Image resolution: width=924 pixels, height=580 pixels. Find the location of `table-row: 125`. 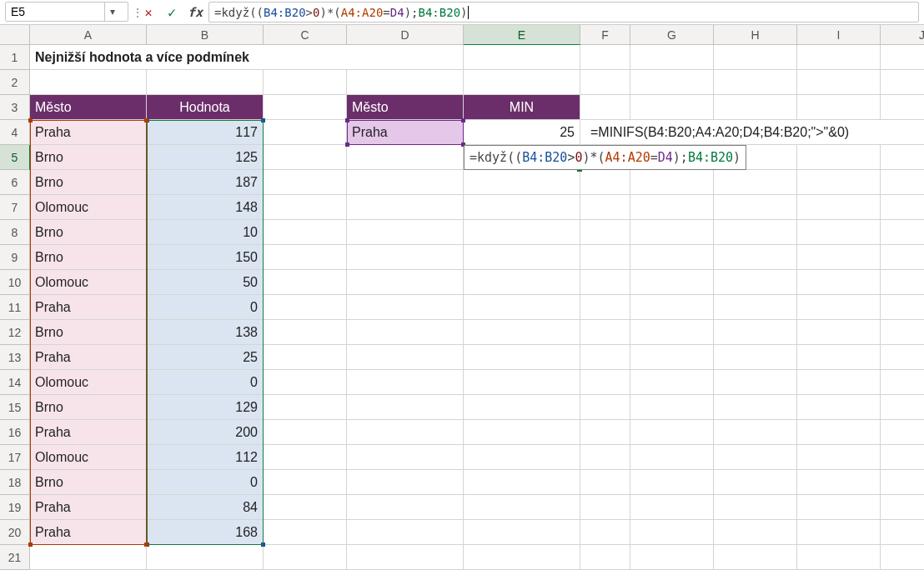

table-row: 125 is located at coordinates (205, 158).